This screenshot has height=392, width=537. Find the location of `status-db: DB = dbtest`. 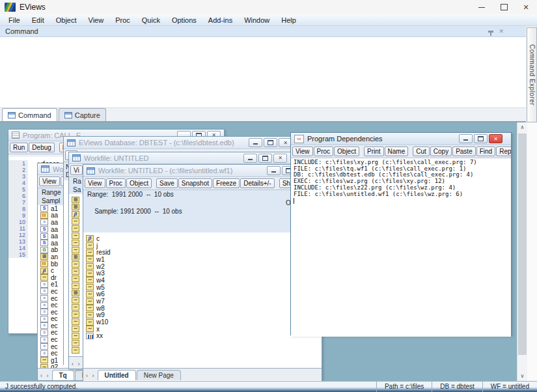

status-db: DB = dbtest is located at coordinates (457, 387).